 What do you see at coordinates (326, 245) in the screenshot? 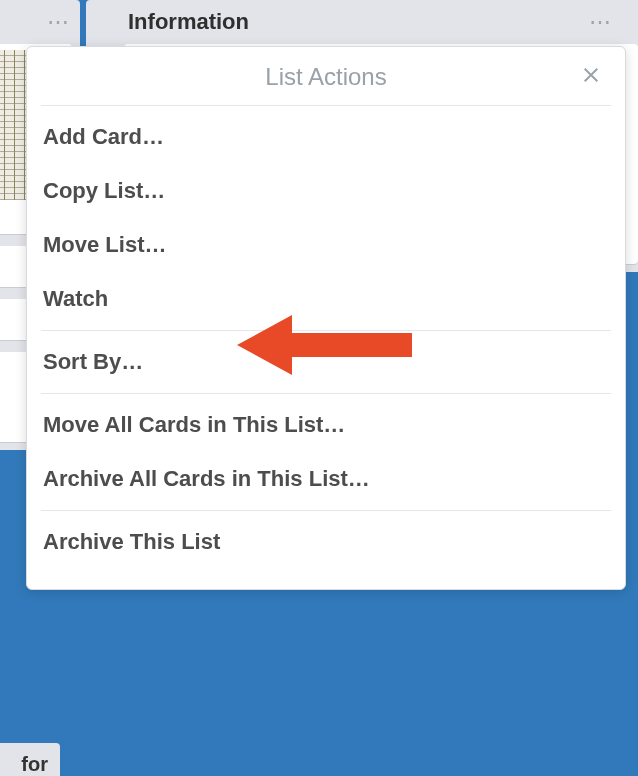
I see `menu-move-list: Move List…` at bounding box center [326, 245].